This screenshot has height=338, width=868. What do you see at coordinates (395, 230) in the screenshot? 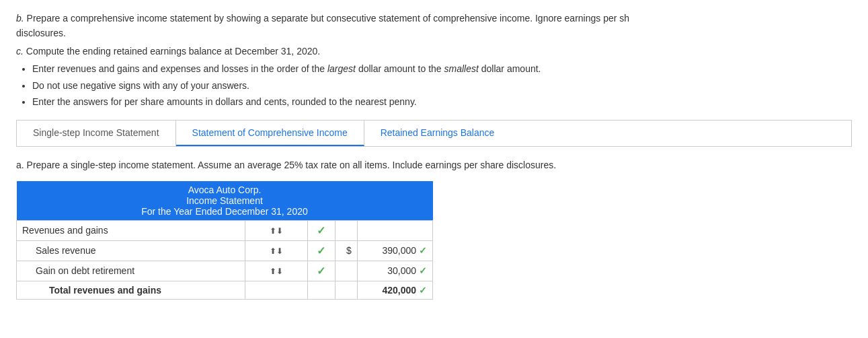
I see `row-value-revenues` at bounding box center [395, 230].